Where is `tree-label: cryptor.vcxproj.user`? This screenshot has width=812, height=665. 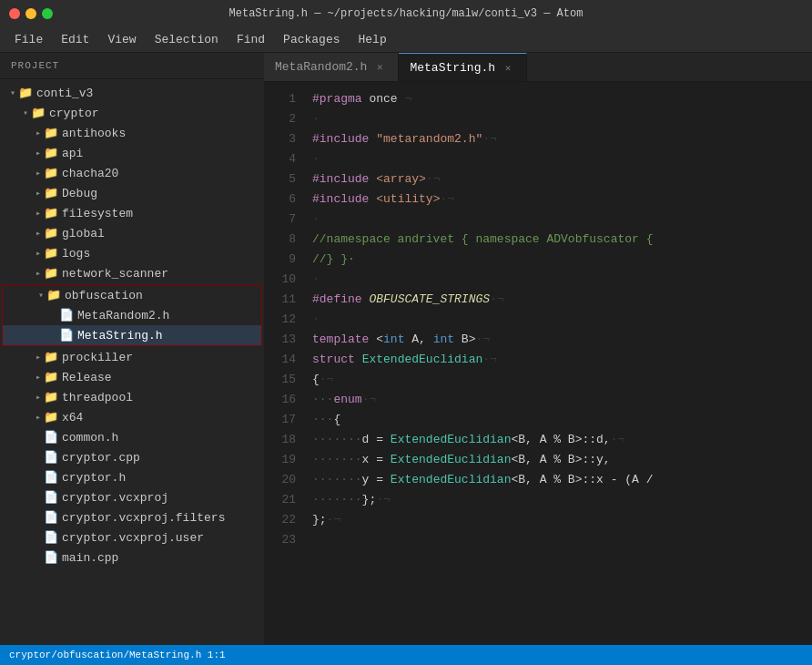 tree-label: cryptor.vcxproj.user is located at coordinates (133, 537).